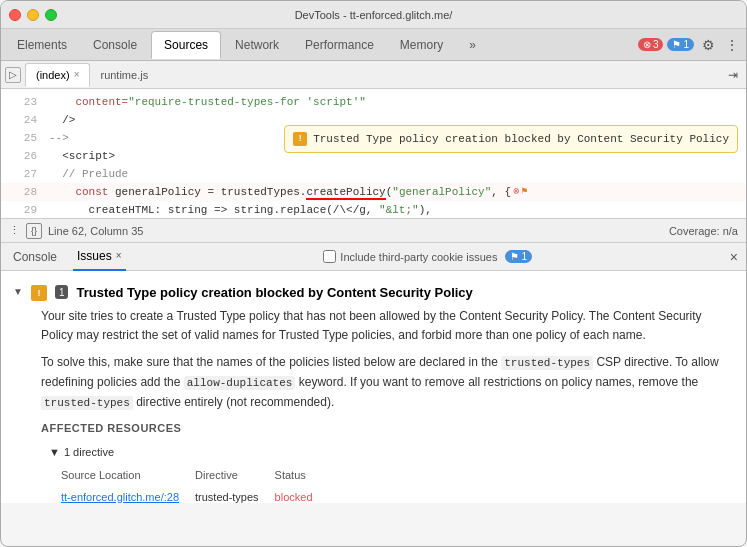 The image size is (747, 547). I want to click on line-num-25: 25, so click(23, 138).